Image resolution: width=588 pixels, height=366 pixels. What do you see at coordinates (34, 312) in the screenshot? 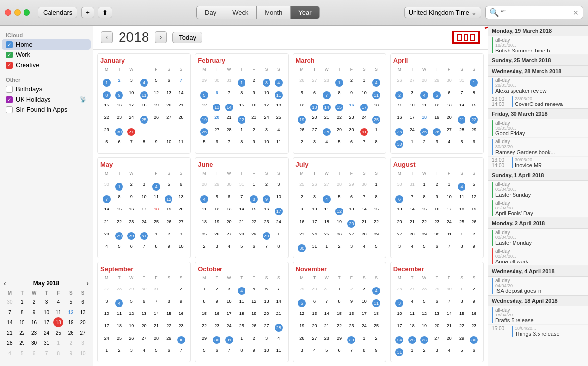
I see `mini-day-9: 9` at bounding box center [34, 312].